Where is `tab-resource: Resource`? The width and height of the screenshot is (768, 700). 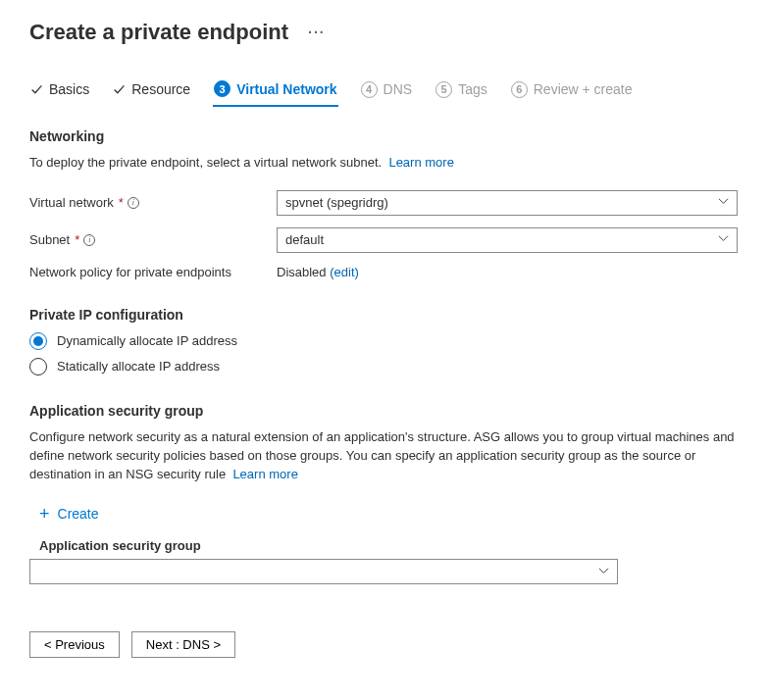
tab-resource: Resource is located at coordinates (151, 90).